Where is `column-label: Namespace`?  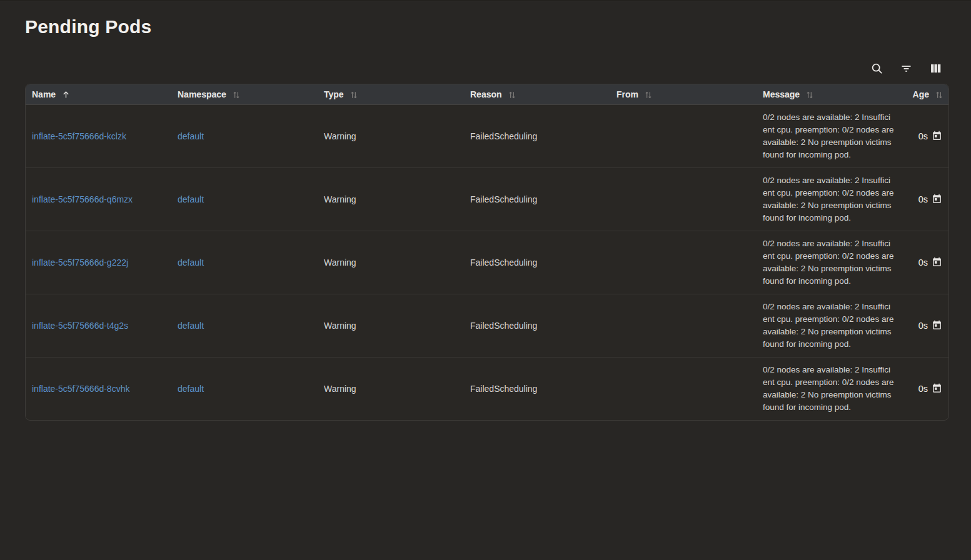
column-label: Namespace is located at coordinates (202, 94).